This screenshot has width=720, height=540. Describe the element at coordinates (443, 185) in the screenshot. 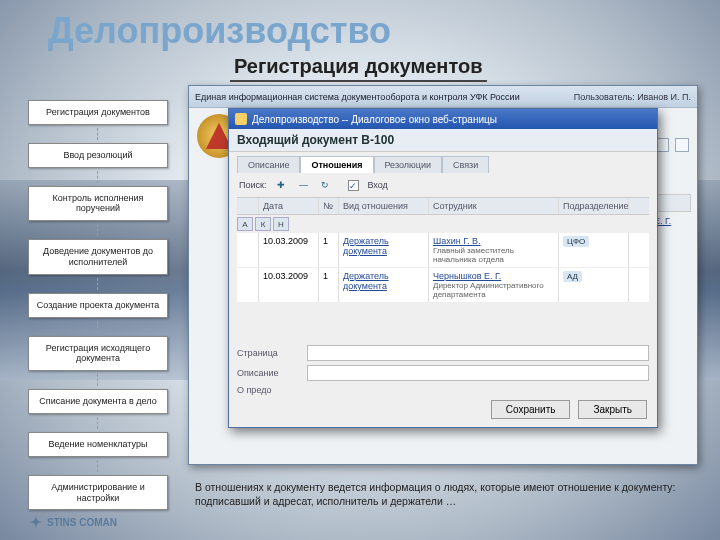

I see `dialog-toolbar: Поиск: ✚ — ↻ Вход` at that location.